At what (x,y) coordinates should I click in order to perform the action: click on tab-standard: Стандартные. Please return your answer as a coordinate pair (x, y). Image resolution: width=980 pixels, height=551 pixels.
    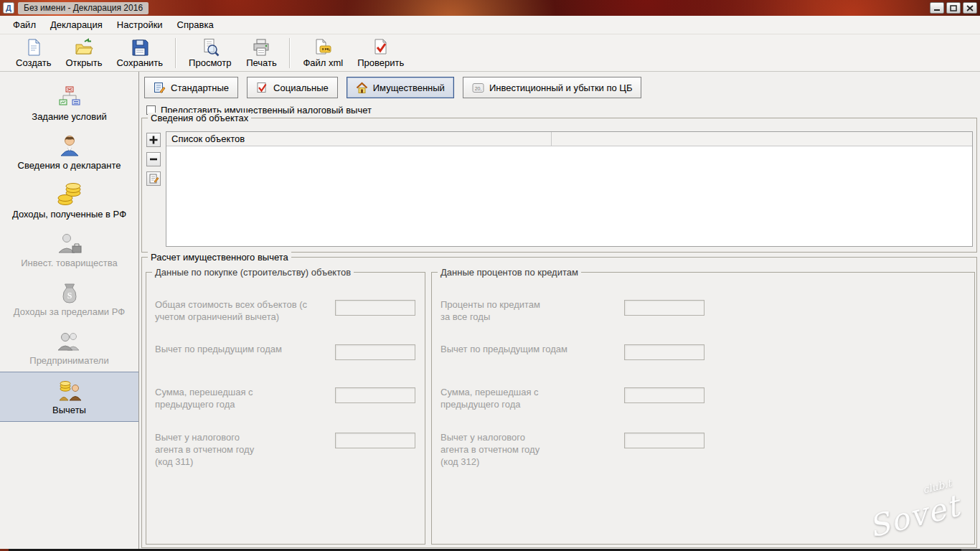
    Looking at the image, I should click on (191, 88).